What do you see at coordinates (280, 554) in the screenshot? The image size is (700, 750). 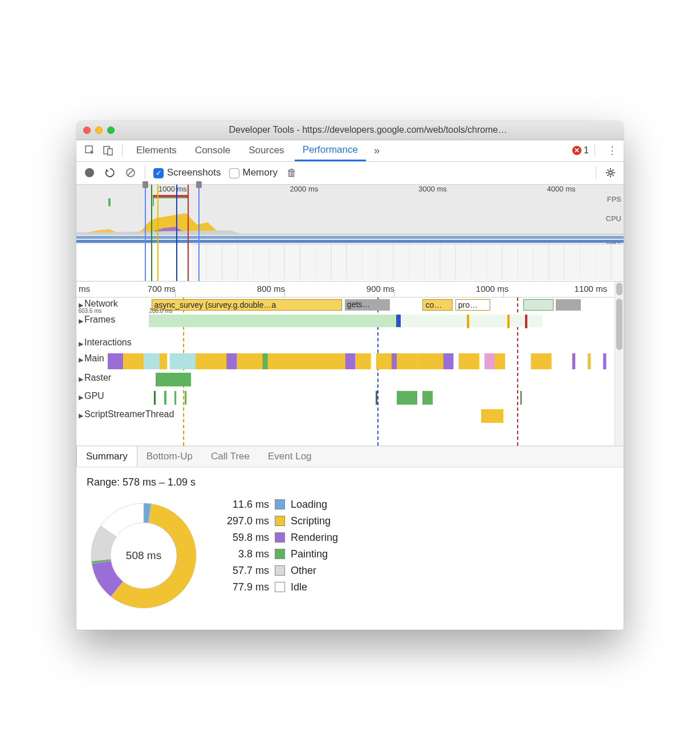 I see `swatch-painting` at bounding box center [280, 554].